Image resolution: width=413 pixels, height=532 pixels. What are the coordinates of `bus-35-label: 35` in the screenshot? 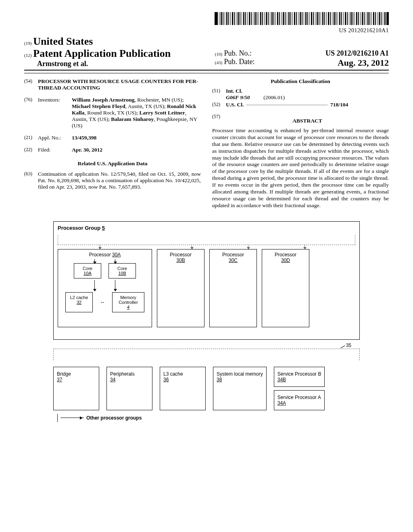 It's located at (348, 345).